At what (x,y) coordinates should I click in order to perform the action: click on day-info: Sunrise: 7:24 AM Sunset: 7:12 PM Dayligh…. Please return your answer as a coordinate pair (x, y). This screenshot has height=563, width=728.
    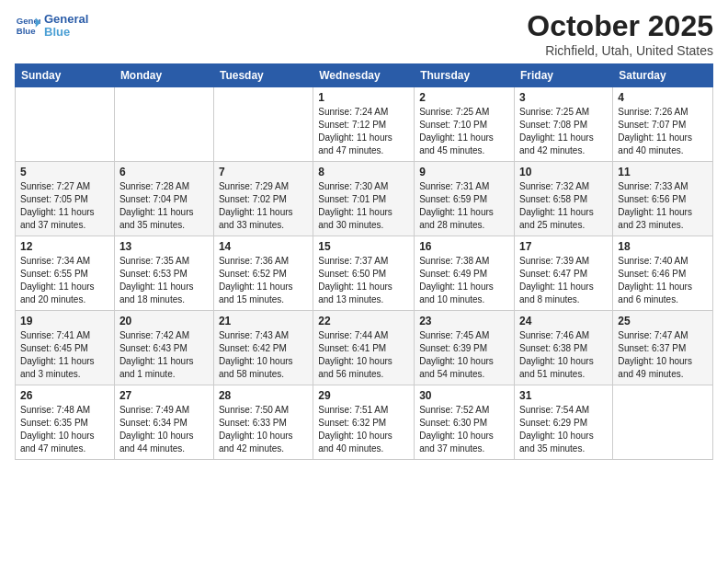
    Looking at the image, I should click on (364, 132).